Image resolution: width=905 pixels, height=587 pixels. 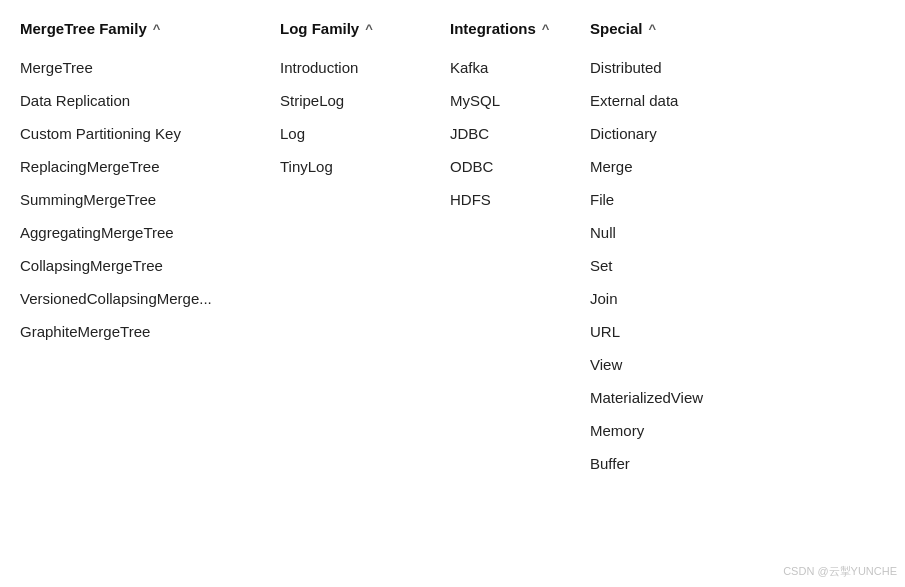 I want to click on menu-item-data-replication: Data Replication, so click(x=140, y=100).